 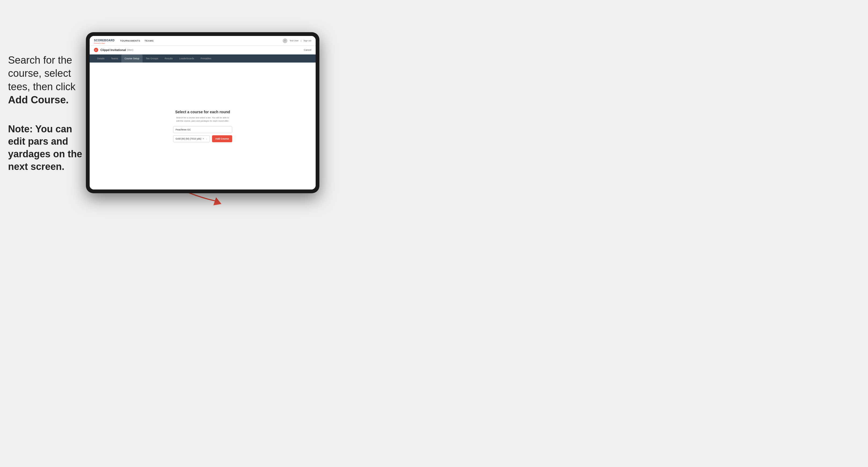 I want to click on sub-nav: Details Teams Course Setup Tee Groups Re…, so click(x=203, y=59).